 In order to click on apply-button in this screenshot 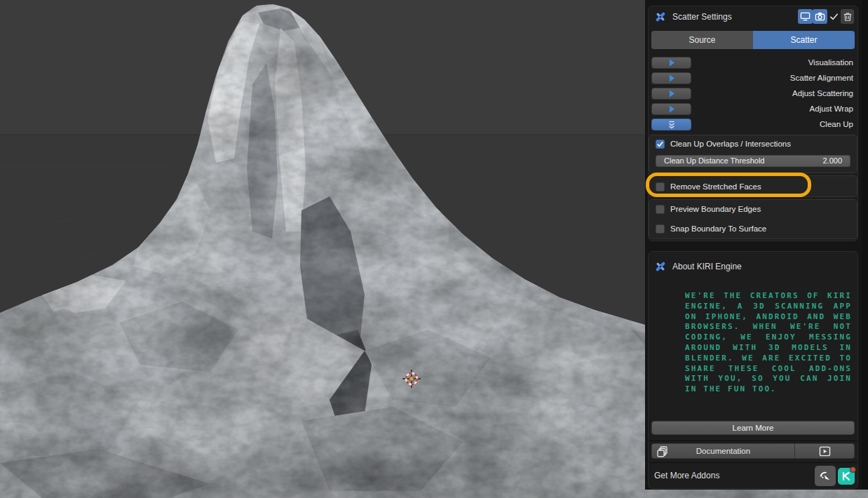, I will do `click(834, 17)`.